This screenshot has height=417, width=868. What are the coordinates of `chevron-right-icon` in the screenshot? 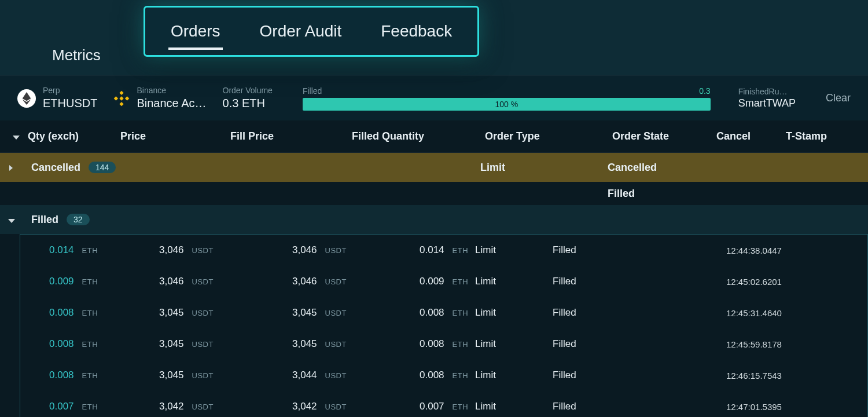 It's located at (11, 168).